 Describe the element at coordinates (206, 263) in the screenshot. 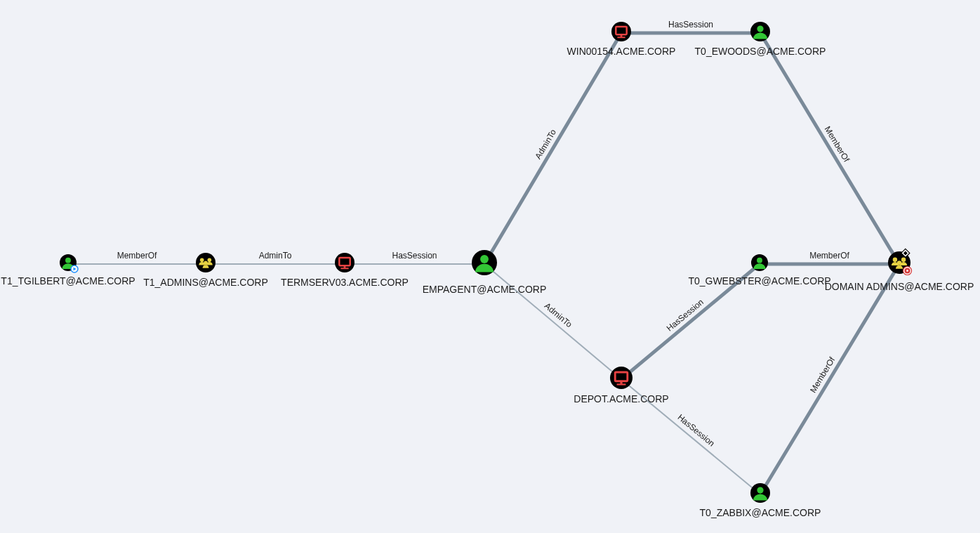

I see `group-icon` at that location.